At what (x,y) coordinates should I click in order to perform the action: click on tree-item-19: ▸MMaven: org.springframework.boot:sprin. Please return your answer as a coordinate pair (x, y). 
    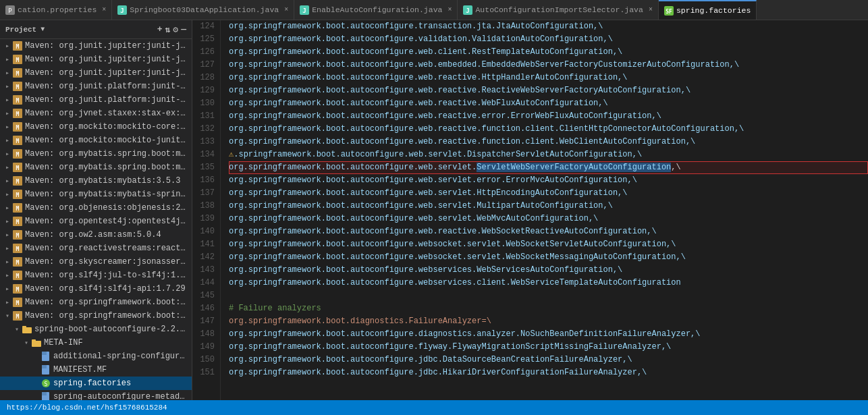
    Looking at the image, I should click on (96, 302).